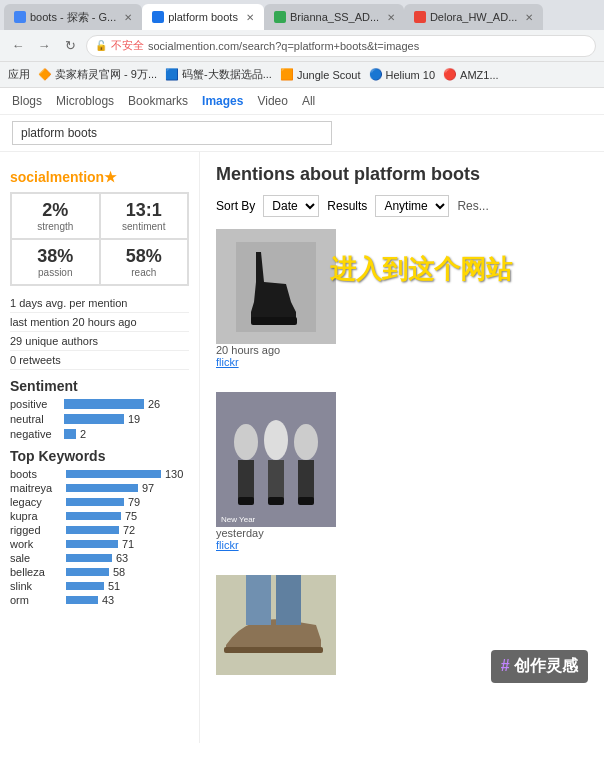  I want to click on keyword-sale: sale 63, so click(100, 558).